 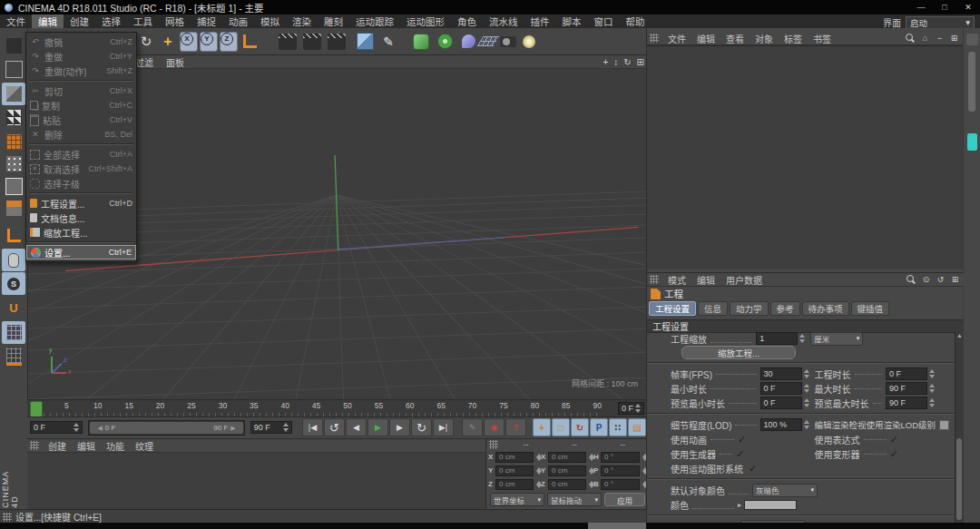 I want to click on keyframe-scale-toggle: □, so click(x=561, y=427).